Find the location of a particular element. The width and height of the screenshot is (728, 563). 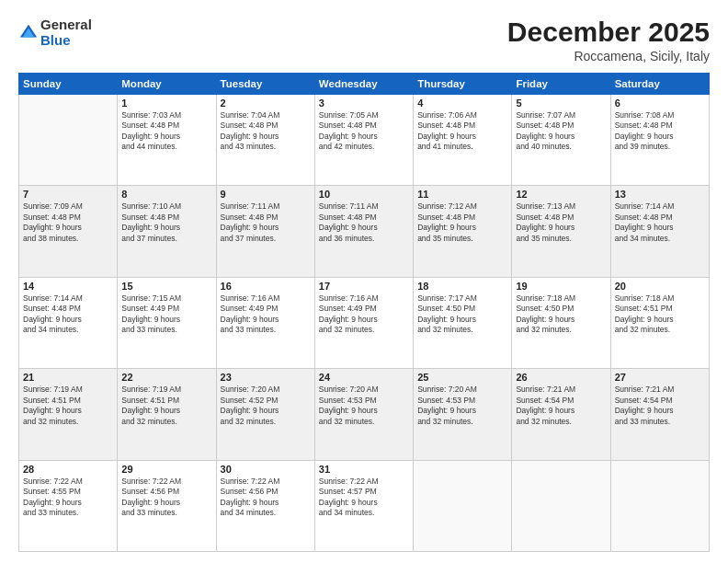

day-number: 19 is located at coordinates (561, 286).